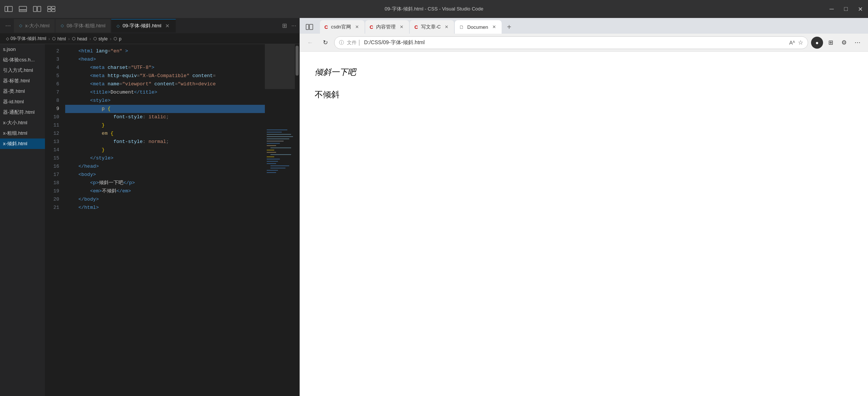 Image resolution: width=868 pixels, height=396 pixels. What do you see at coordinates (54, 101) in the screenshot?
I see `line-num-8: 8` at bounding box center [54, 101].